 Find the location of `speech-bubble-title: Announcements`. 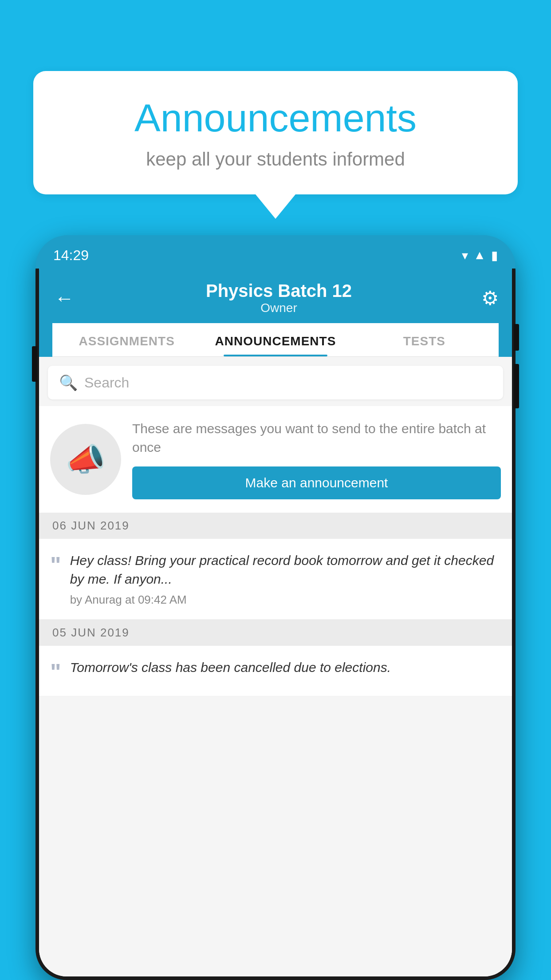

speech-bubble-title: Announcements is located at coordinates (276, 118).